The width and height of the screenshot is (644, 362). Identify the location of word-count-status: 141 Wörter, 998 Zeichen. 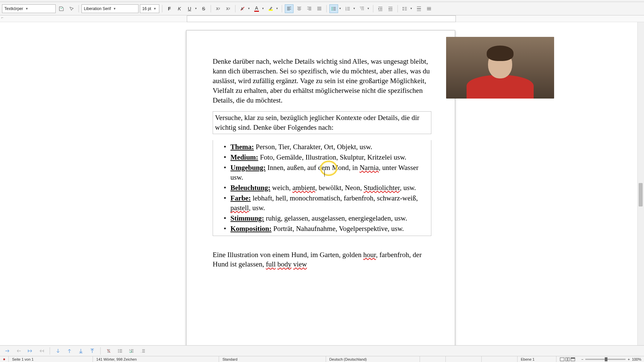
(156, 359).